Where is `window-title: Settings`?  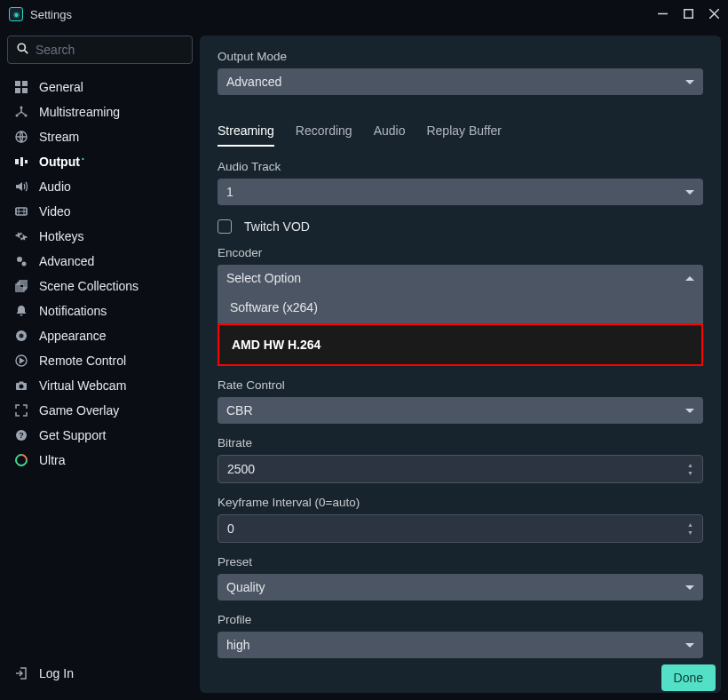
window-title: Settings is located at coordinates (51, 14).